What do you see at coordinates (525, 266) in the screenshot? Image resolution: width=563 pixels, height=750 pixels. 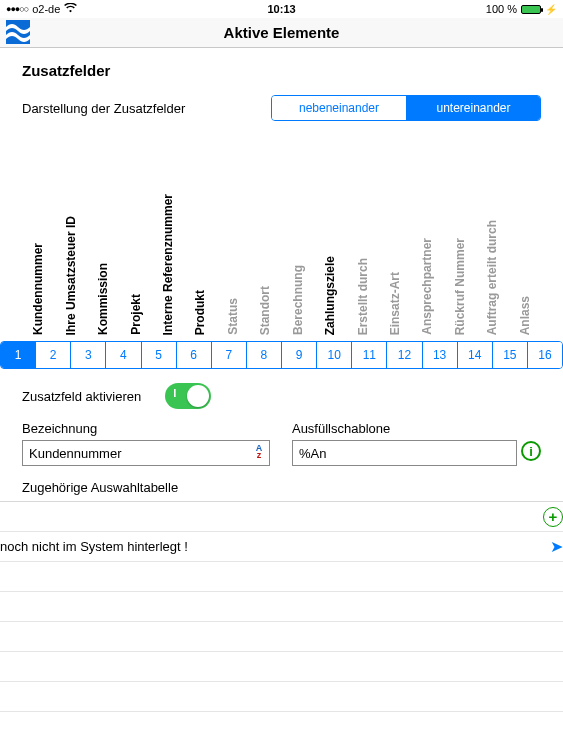 I see `column-label: Anlass` at bounding box center [525, 266].